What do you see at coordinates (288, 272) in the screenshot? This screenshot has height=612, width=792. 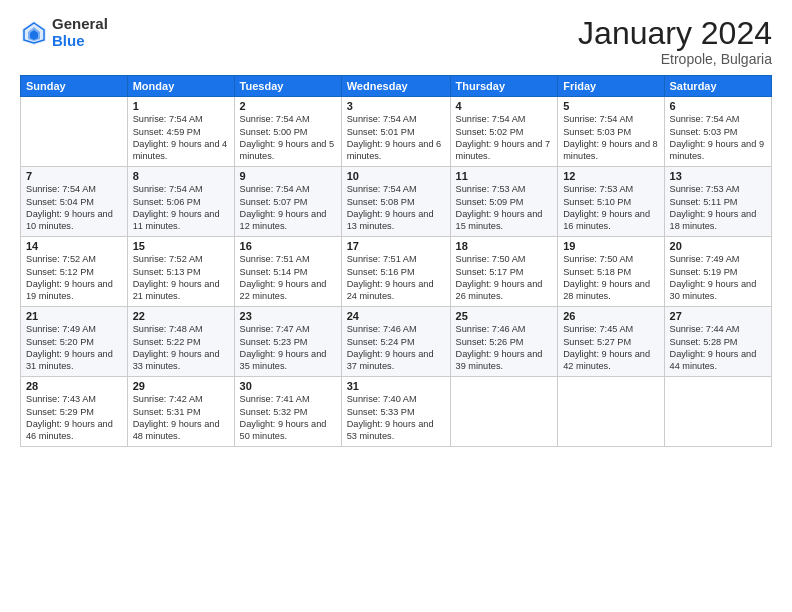 I see `calendar-cell: 16Sunrise: 7:51 AM Sunset: 5:14 PM Dayli…` at bounding box center [288, 272].